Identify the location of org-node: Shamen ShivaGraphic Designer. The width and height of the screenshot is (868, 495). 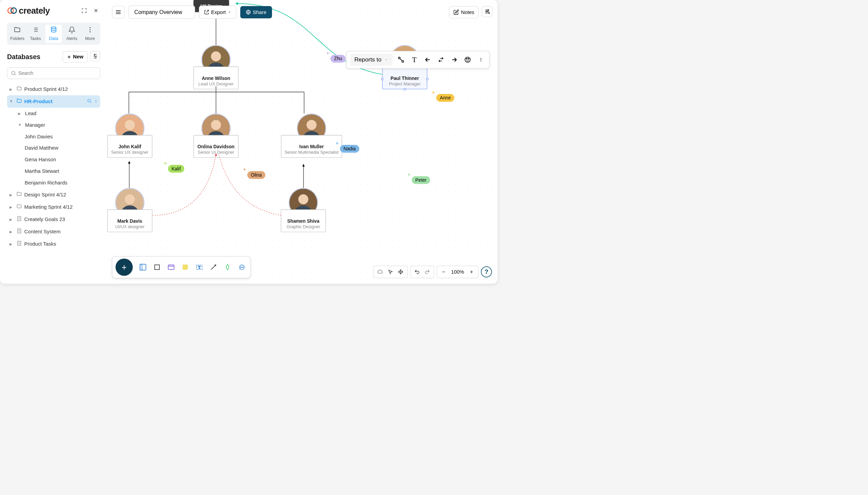
(303, 221).